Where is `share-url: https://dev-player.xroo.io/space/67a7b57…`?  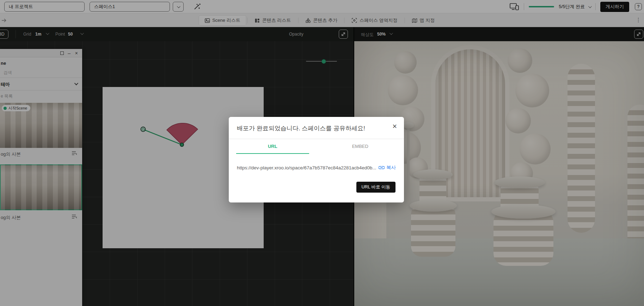 share-url: https://dev-player.xroo.io/space/67a7b57… is located at coordinates (307, 168).